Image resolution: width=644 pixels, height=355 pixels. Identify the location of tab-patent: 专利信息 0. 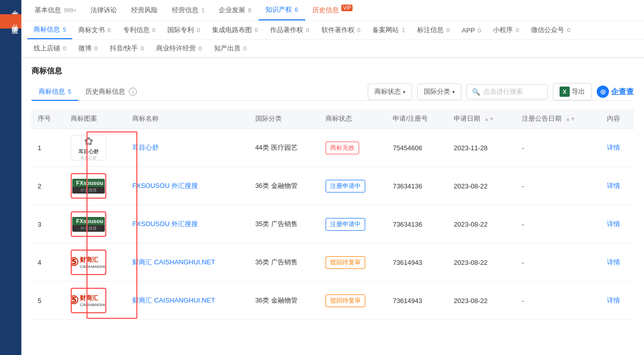
(139, 30).